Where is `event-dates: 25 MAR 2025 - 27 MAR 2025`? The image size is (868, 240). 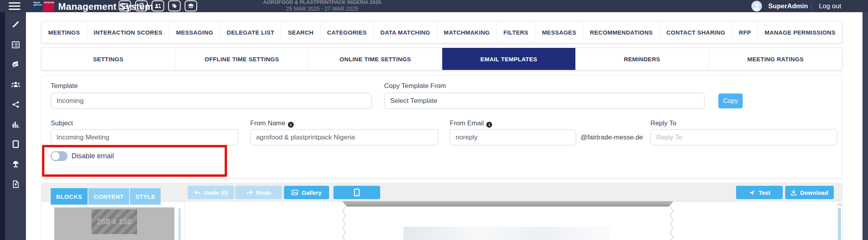 event-dates: 25 MAR 2025 - 27 MAR 2025 is located at coordinates (322, 9).